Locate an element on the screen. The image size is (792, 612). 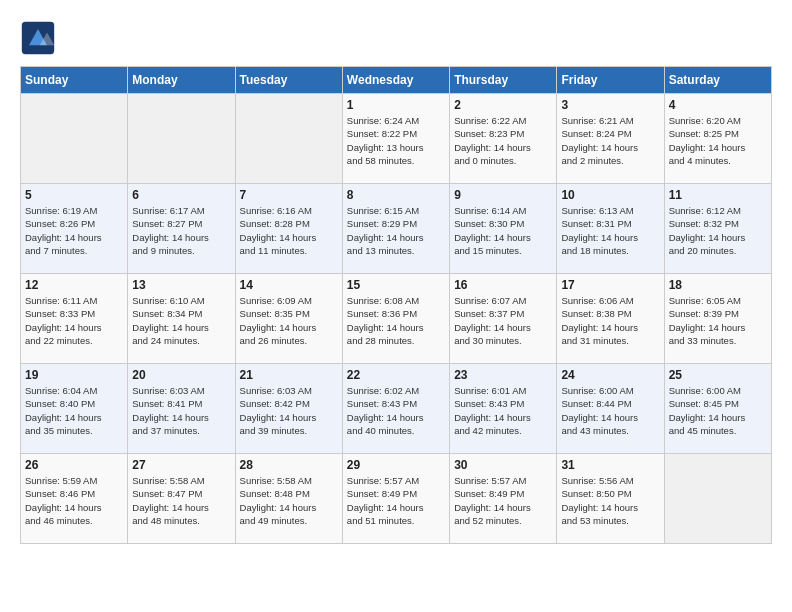
calendar-cell: 26Sunrise: 5:59 AM Sunset: 8:46 PM Dayli… is located at coordinates (74, 499).